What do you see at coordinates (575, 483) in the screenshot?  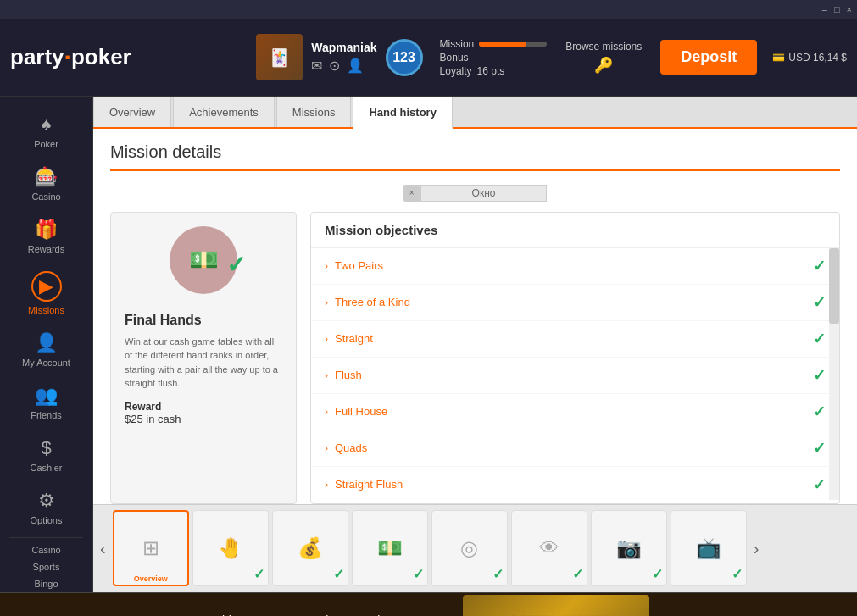 I see `objective-straight-flush: › Straight Flush ✓` at bounding box center [575, 483].